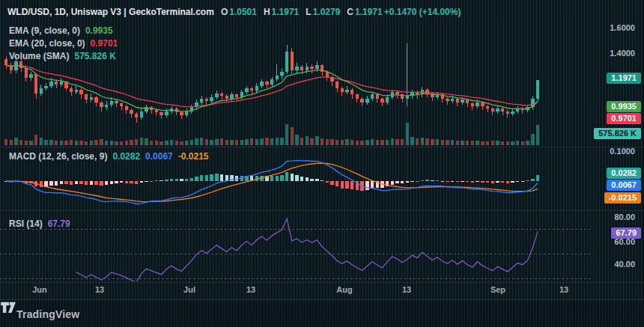  Describe the element at coordinates (624, 78) in the screenshot. I see `last-price-badge: 1.1971` at that location.